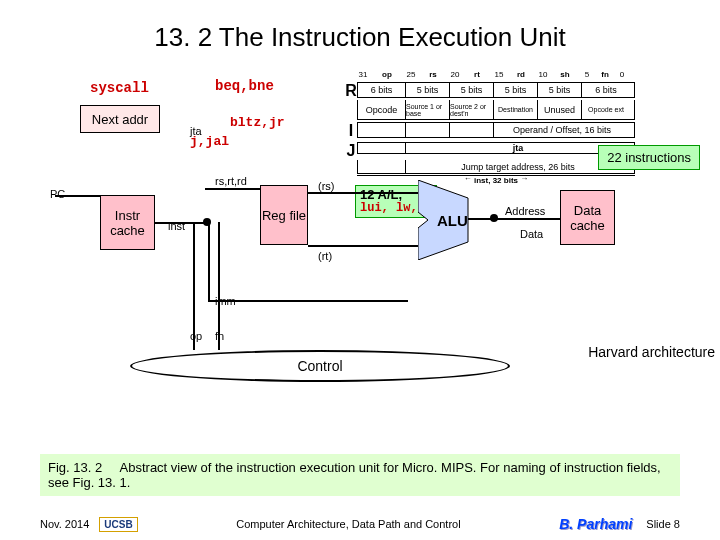  Describe the element at coordinates (490, 167) in the screenshot. I see `enc-J-row2: Jump target address, 26 bits` at that location.